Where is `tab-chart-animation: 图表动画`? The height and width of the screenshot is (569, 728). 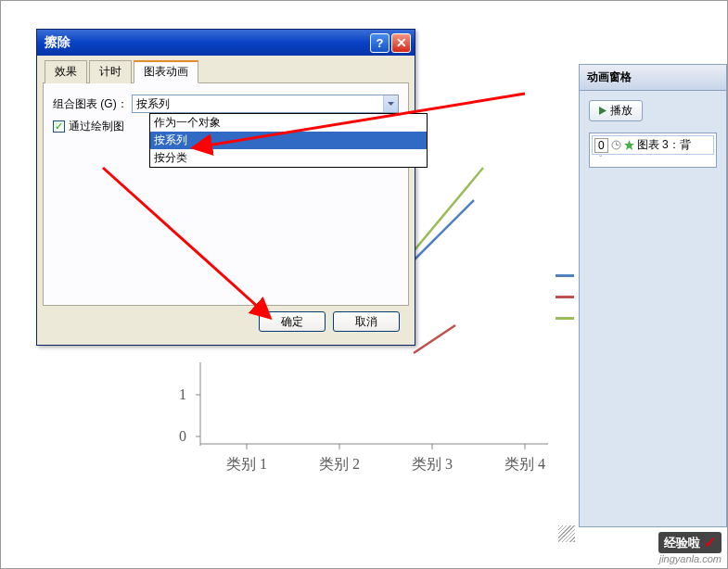
tab-chart-animation: 图表动画 is located at coordinates (166, 72).